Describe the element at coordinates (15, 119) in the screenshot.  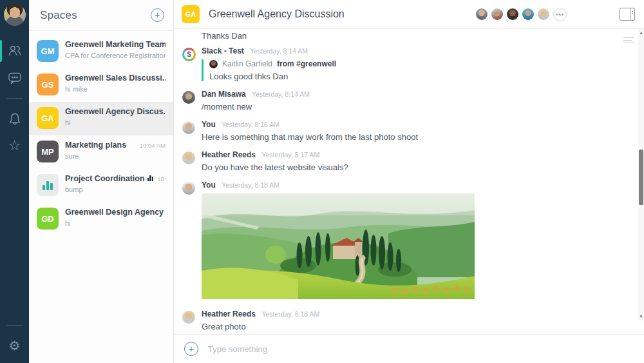
I see `bell-icon` at that location.